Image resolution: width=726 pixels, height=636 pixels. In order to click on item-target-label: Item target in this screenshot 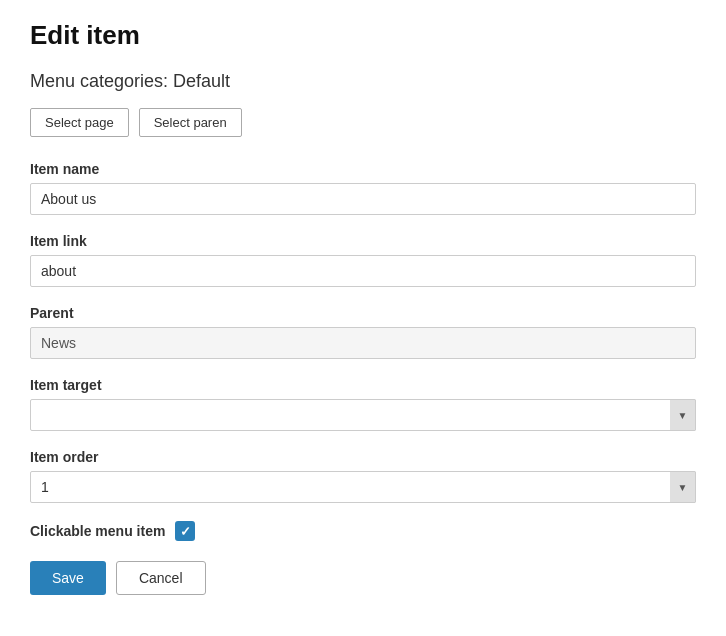, I will do `click(363, 385)`.